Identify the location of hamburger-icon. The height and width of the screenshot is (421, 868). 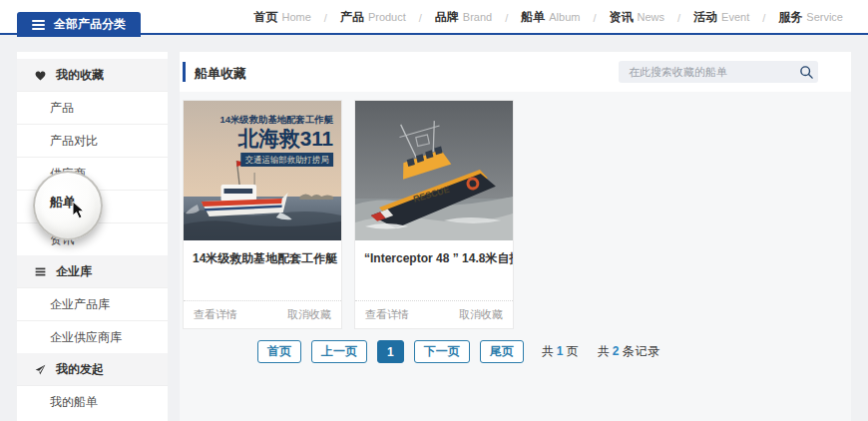
(38, 25).